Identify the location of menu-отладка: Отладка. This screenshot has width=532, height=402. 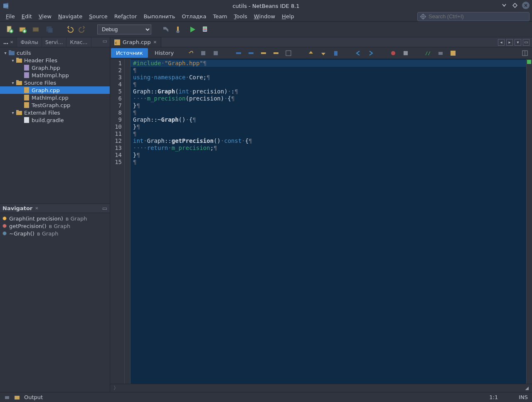
(195, 17).